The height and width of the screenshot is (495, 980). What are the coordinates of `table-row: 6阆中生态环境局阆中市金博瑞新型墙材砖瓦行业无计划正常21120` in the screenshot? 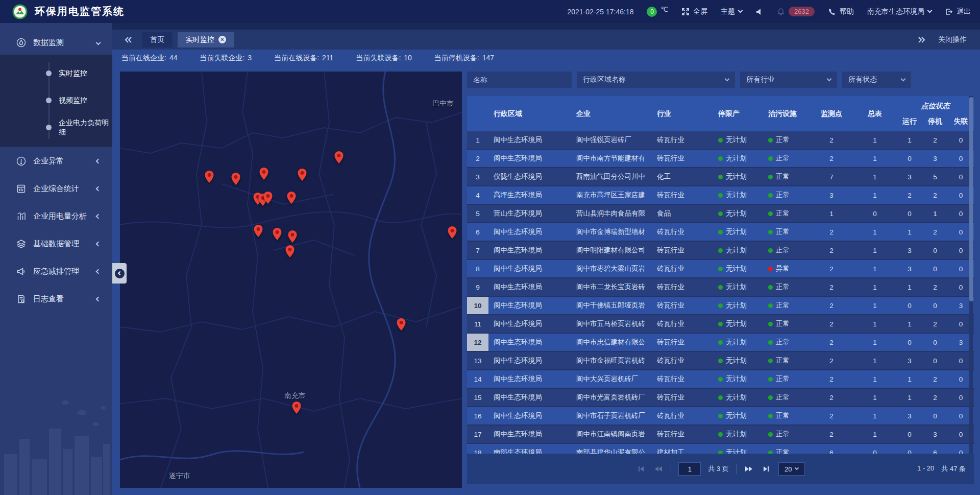 It's located at (721, 232).